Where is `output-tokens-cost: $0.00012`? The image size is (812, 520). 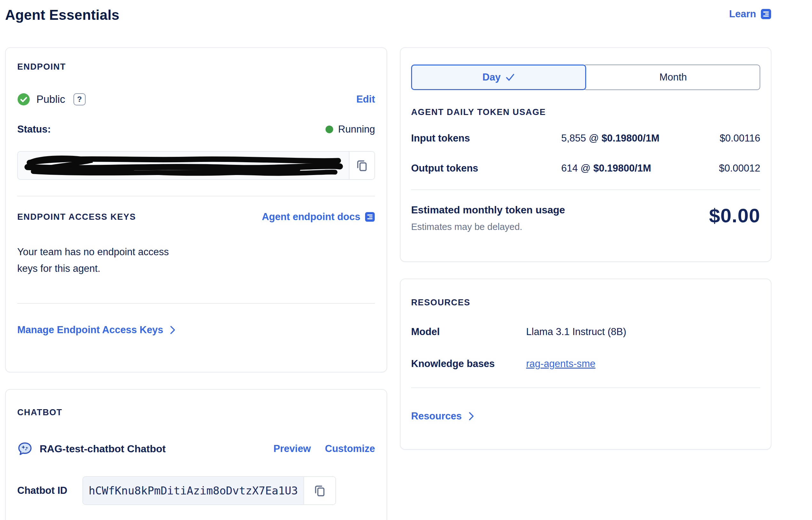 output-tokens-cost: $0.00012 is located at coordinates (740, 168).